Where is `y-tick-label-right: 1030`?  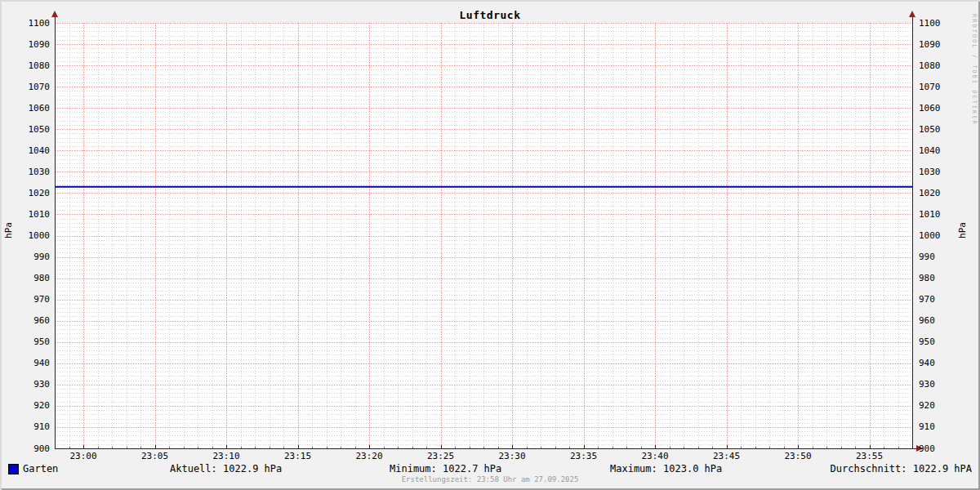
y-tick-label-right: 1030 is located at coordinates (929, 172).